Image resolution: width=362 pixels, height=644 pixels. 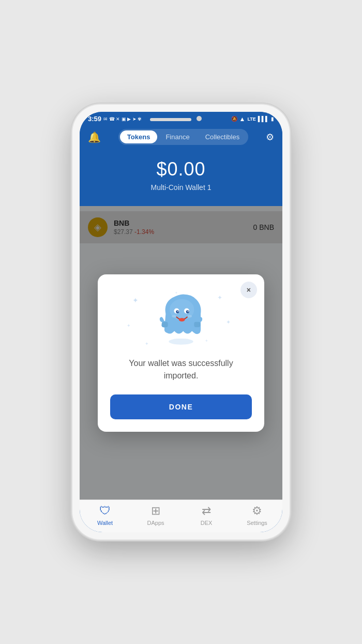 What do you see at coordinates (253, 119) in the screenshot?
I see `status-right-icons: 🔕 ▲ LTE ▌▌▌ ▮` at bounding box center [253, 119].